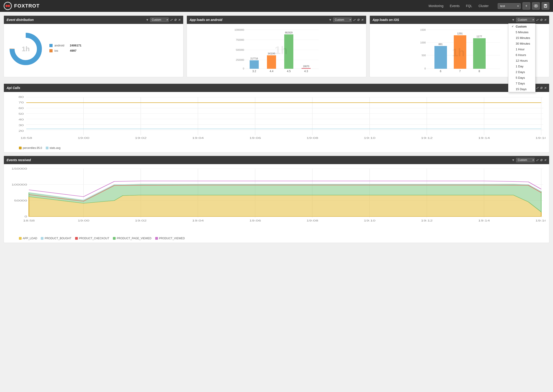 This screenshot has width=553, height=392. I want to click on nav-cluster: Cluster, so click(484, 6).